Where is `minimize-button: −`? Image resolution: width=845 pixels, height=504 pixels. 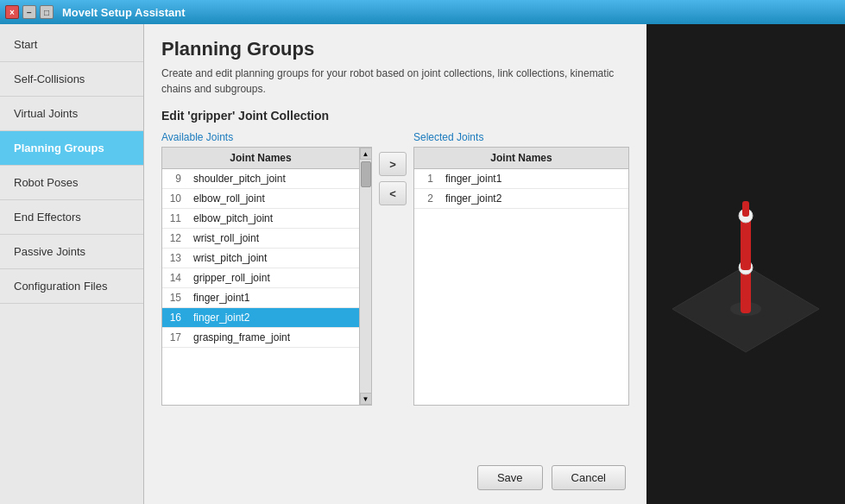 minimize-button: − is located at coordinates (29, 12).